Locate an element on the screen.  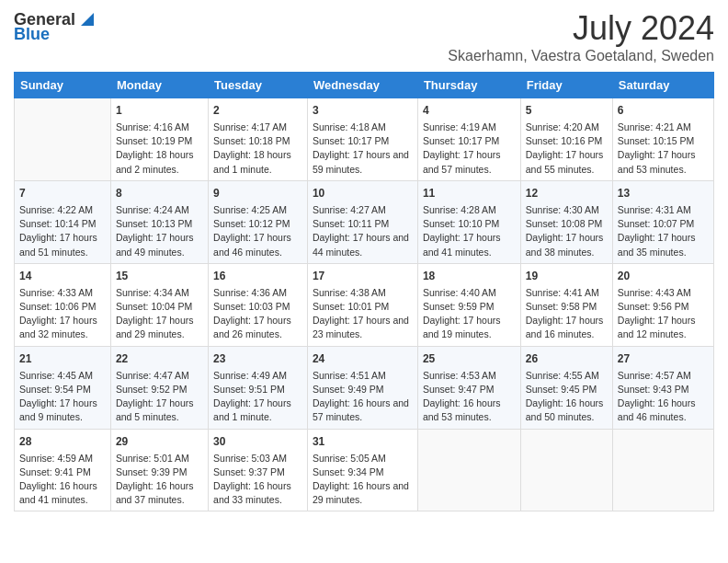
calendar-header-row: SundayMondayTuesdayWednesdayThursdayFrid… is located at coordinates (364, 86).